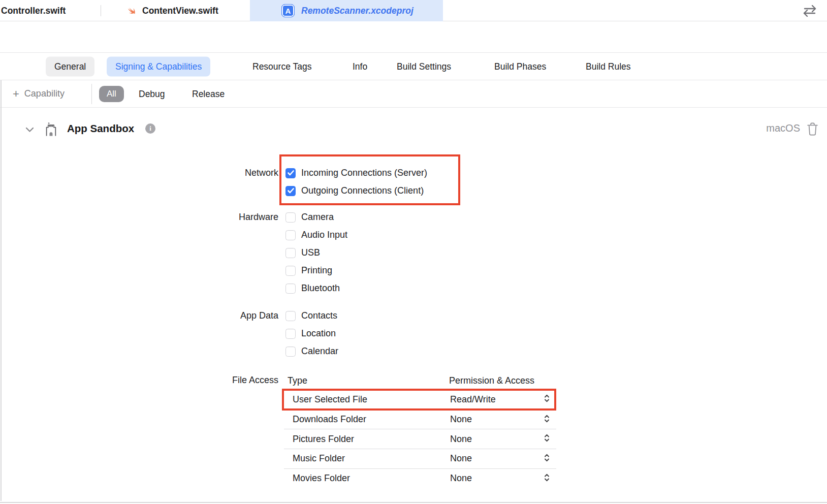 This screenshot has width=827, height=504. I want to click on tab-label: Controller.swift, so click(34, 11).